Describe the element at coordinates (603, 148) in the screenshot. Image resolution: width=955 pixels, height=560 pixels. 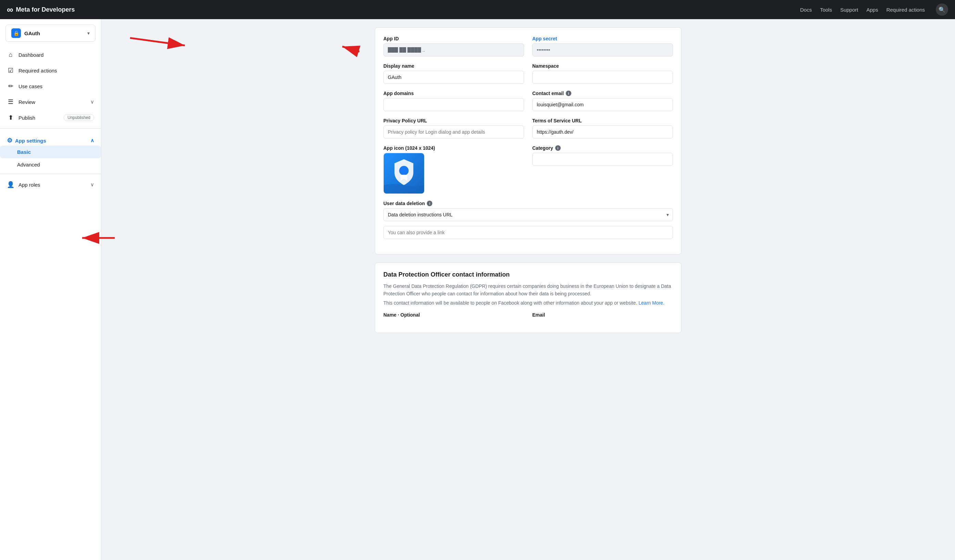
I see `category-label: Category i` at that location.